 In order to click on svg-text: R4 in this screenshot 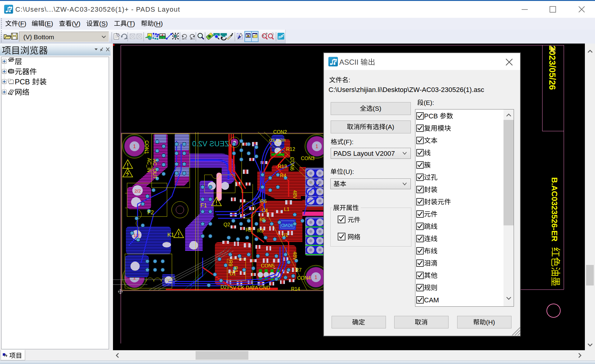, I will do `click(283, 175)`.